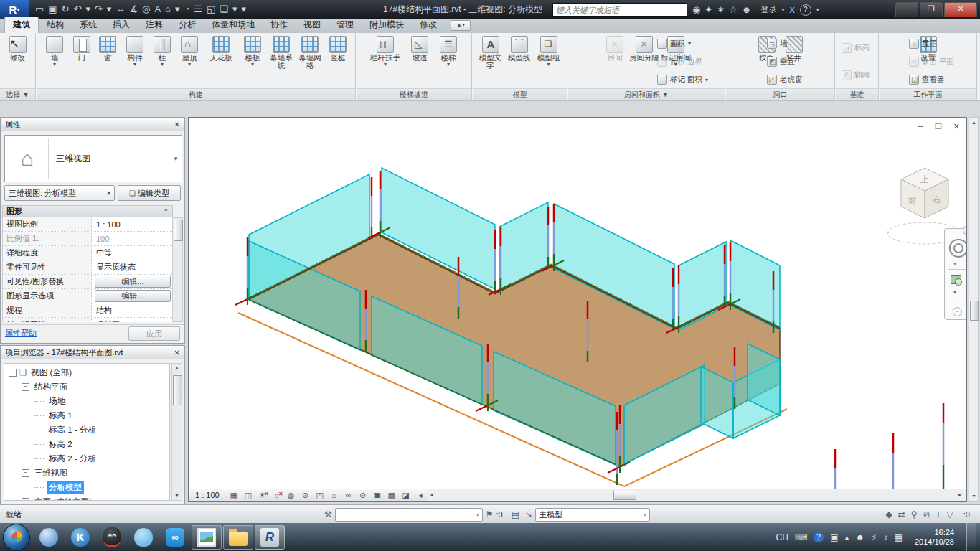  I want to click on project-browser-header: 项目浏览器 - 17#楼结构平面图.rvt ✕, so click(93, 353).